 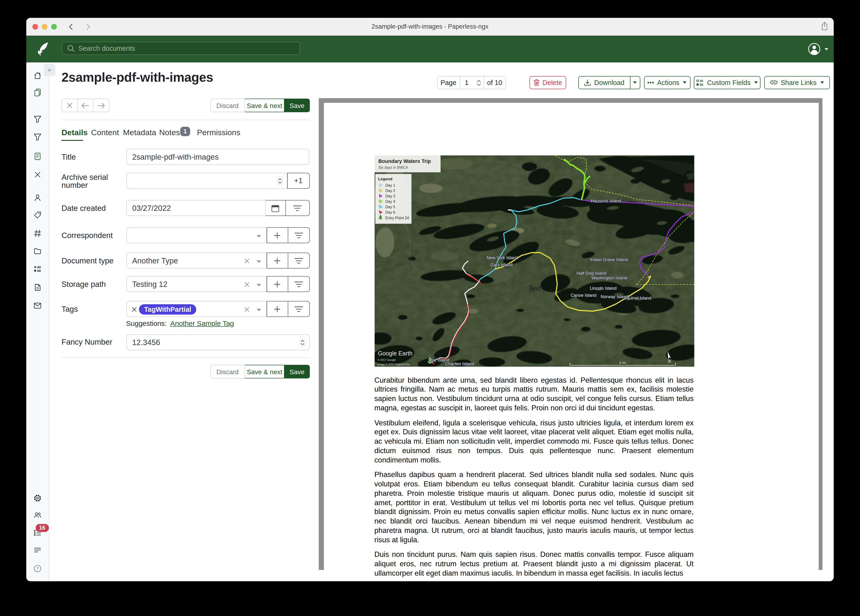 What do you see at coordinates (637, 298) in the screenshot?
I see `svg-text: Squirrel Island` at bounding box center [637, 298].